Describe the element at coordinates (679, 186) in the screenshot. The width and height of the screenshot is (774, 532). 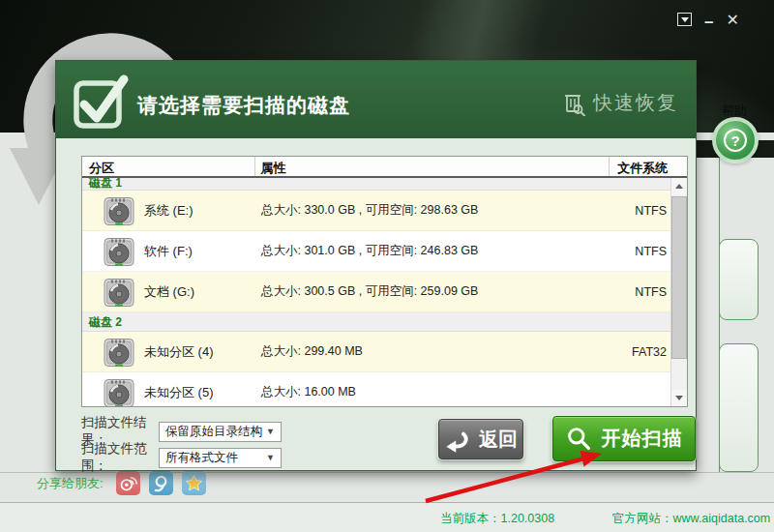
I see `triangle-up-icon` at that location.